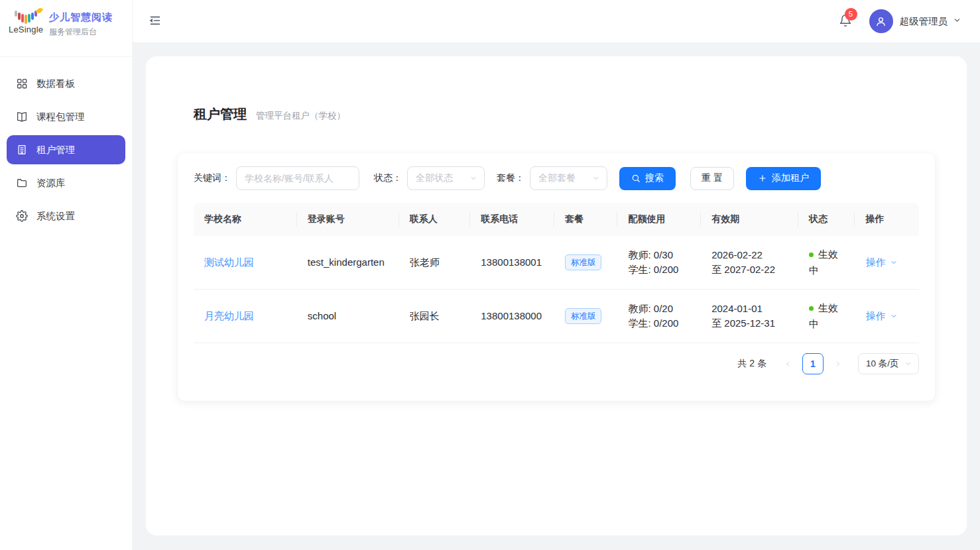 This screenshot has width=980, height=550. What do you see at coordinates (900, 21) in the screenshot?
I see `topbar-right: 5 超级管理员` at bounding box center [900, 21].